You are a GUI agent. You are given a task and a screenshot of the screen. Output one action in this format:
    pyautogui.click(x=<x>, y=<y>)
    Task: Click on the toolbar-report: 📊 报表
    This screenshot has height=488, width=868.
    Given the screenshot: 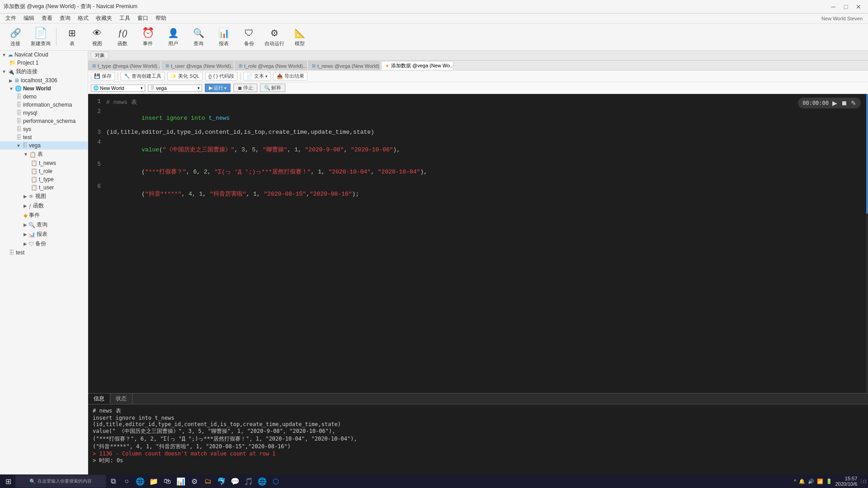 What is the action you would take?
    pyautogui.click(x=224, y=37)
    